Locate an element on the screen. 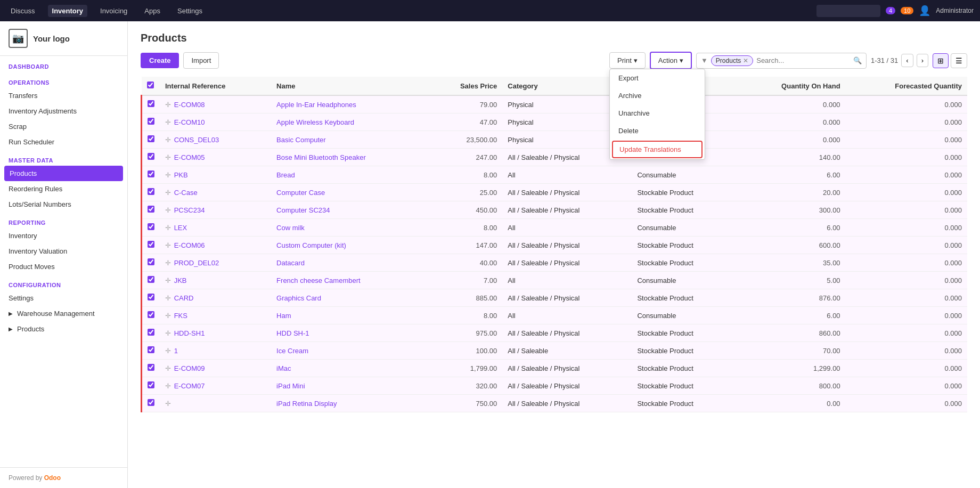 This screenshot has width=980, height=488. sidebar-item-scrap: Scrap is located at coordinates (64, 127).